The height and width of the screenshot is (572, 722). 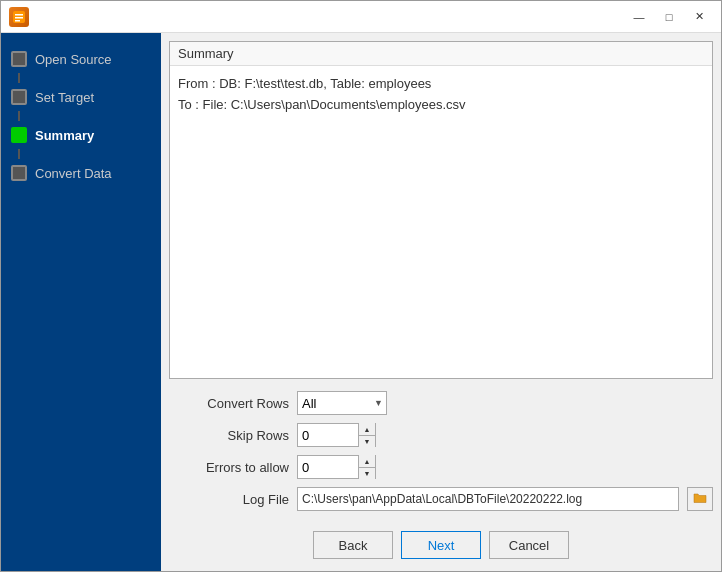 I want to click on title-bar-left, so click(x=19, y=17).